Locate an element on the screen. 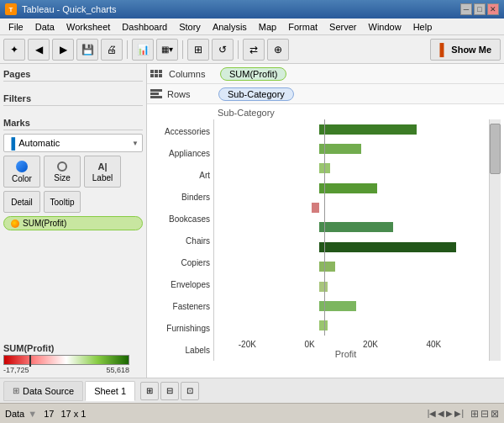 The width and height of the screenshot is (504, 423). sheet1-tab: Sheet 1 is located at coordinates (110, 391).